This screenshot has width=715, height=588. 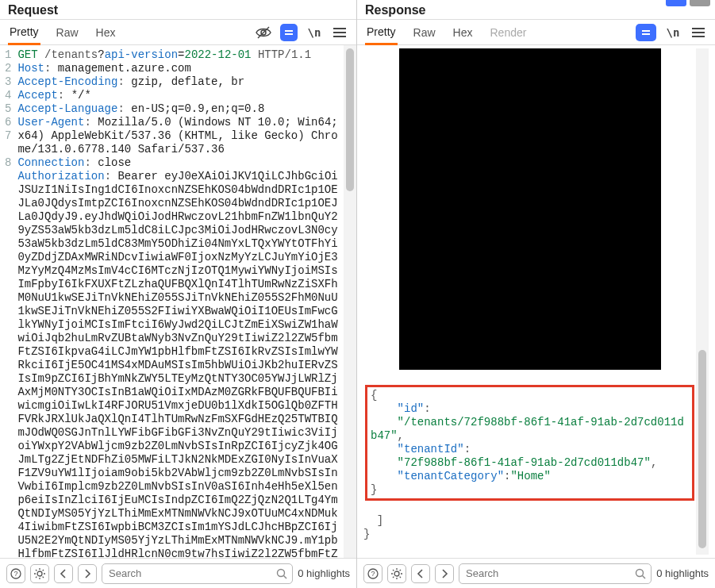 What do you see at coordinates (367, 534) in the screenshot?
I see `brace: }` at bounding box center [367, 534].